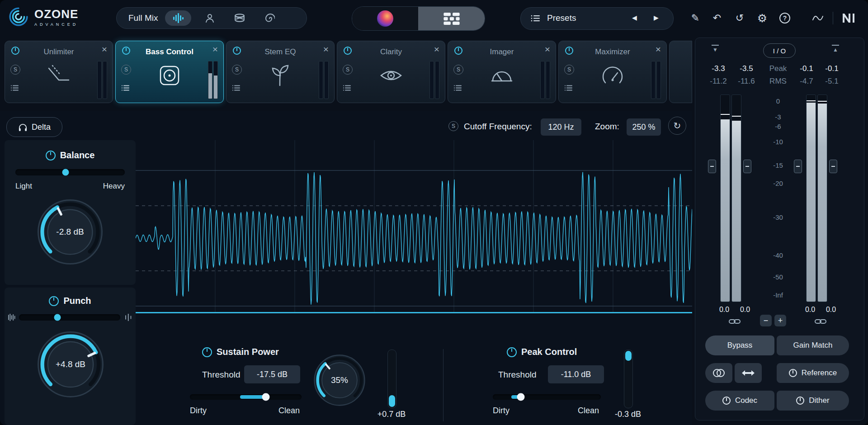  Describe the element at coordinates (576, 374) in the screenshot. I see `peak-threshold-value: -11.0 dB` at that location.